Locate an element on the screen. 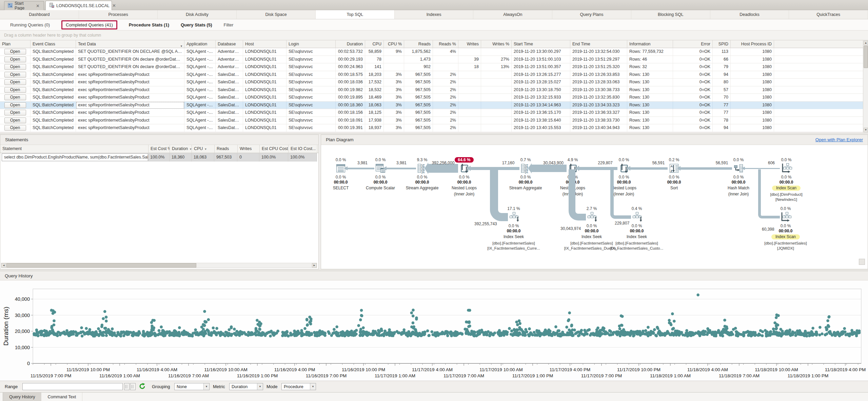  column-header-event-class: Event Class is located at coordinates (53, 44).